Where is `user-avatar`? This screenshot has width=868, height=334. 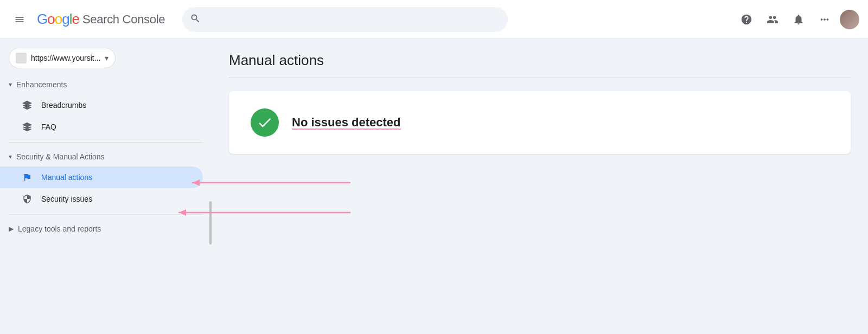
user-avatar is located at coordinates (850, 20).